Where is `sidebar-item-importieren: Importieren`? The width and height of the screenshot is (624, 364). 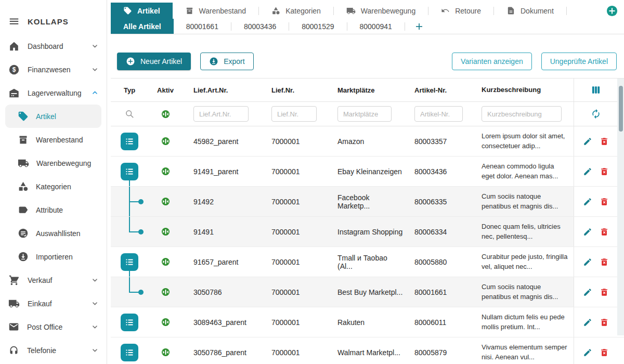 sidebar-item-importieren: Importieren is located at coordinates (53, 257).